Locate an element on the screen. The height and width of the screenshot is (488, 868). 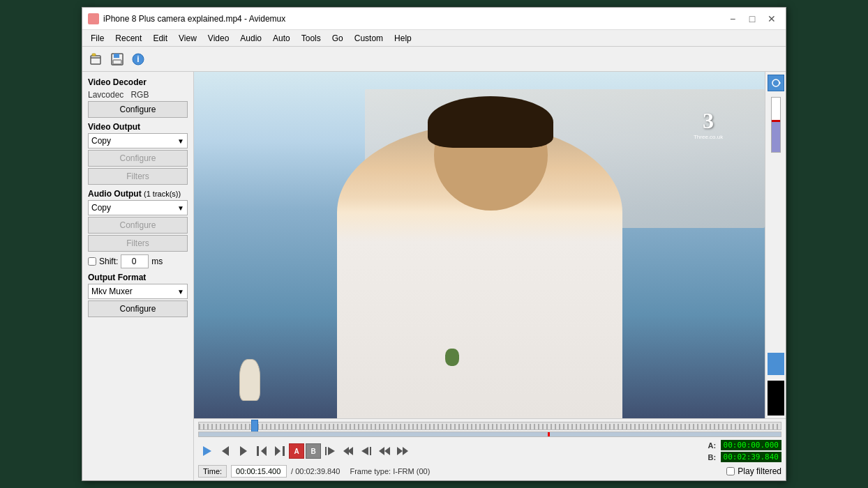
volume-slider is located at coordinates (776, 125).